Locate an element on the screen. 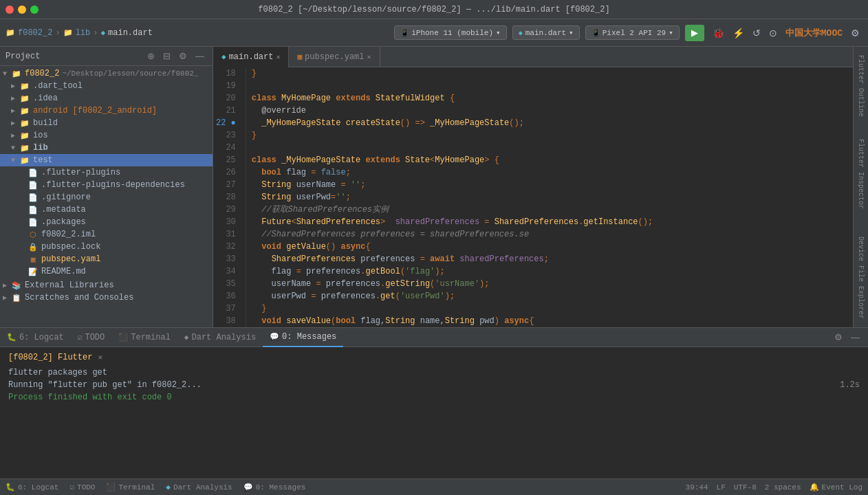 The height and width of the screenshot is (495, 868). attach-button: ⊙ is located at coordinates (773, 33).